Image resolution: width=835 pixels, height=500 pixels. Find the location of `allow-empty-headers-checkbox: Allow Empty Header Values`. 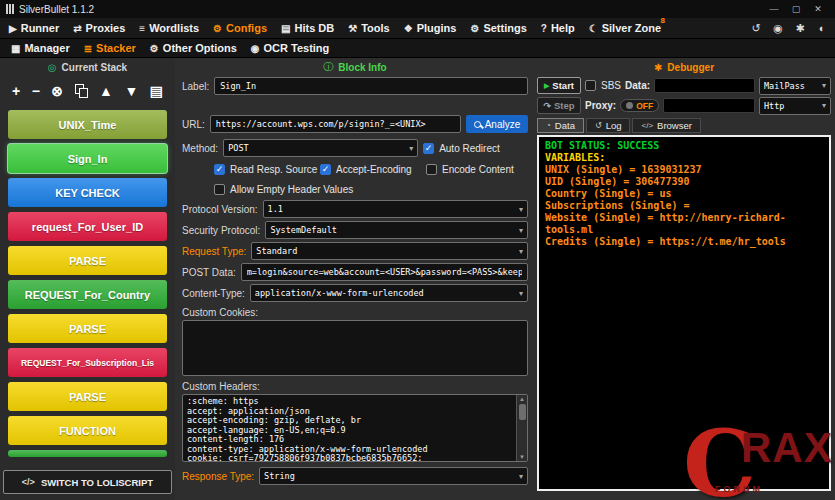

allow-empty-headers-checkbox: Allow Empty Header Values is located at coordinates (284, 190).